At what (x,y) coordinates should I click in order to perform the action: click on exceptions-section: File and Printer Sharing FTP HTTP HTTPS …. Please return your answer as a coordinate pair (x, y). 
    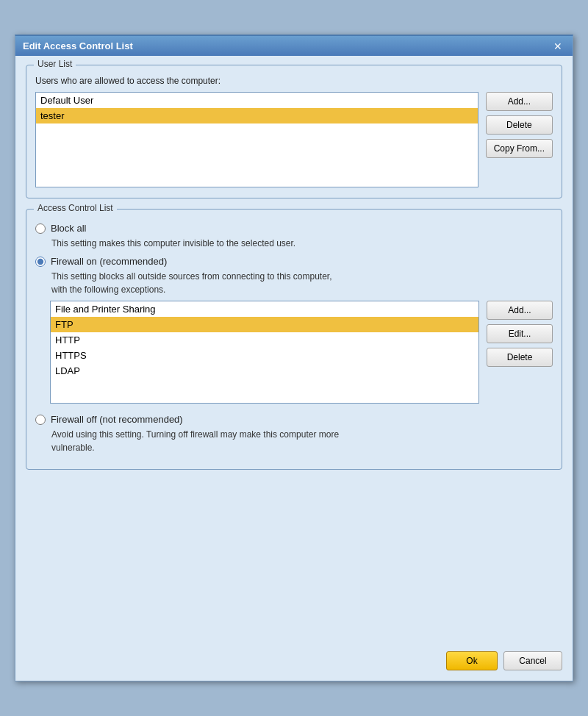
    Looking at the image, I should click on (301, 352).